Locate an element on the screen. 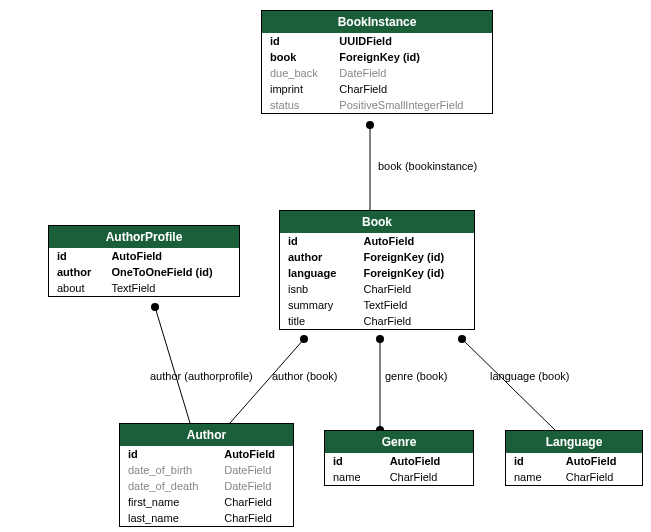 This screenshot has height=532, width=651. field-name: summary is located at coordinates (320, 305).